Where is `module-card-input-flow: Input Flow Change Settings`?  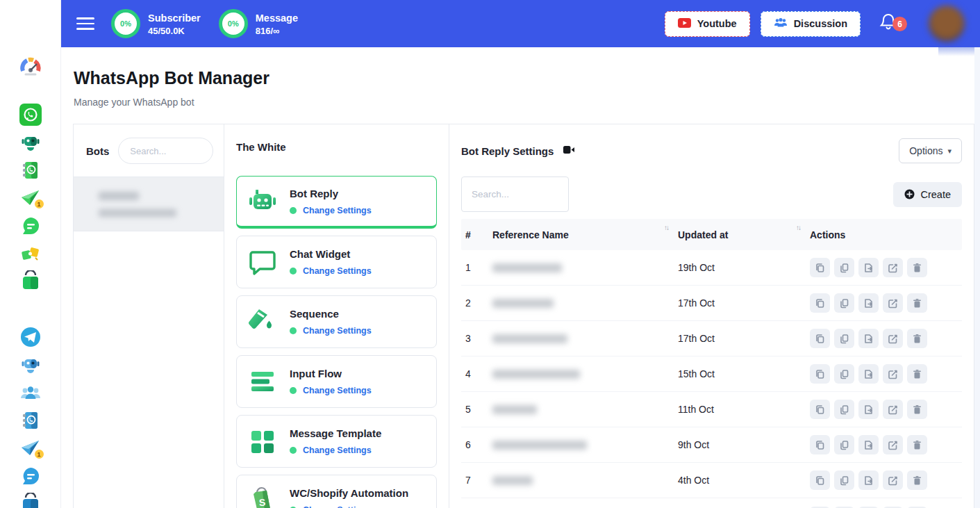 module-card-input-flow: Input Flow Change Settings is located at coordinates (336, 382).